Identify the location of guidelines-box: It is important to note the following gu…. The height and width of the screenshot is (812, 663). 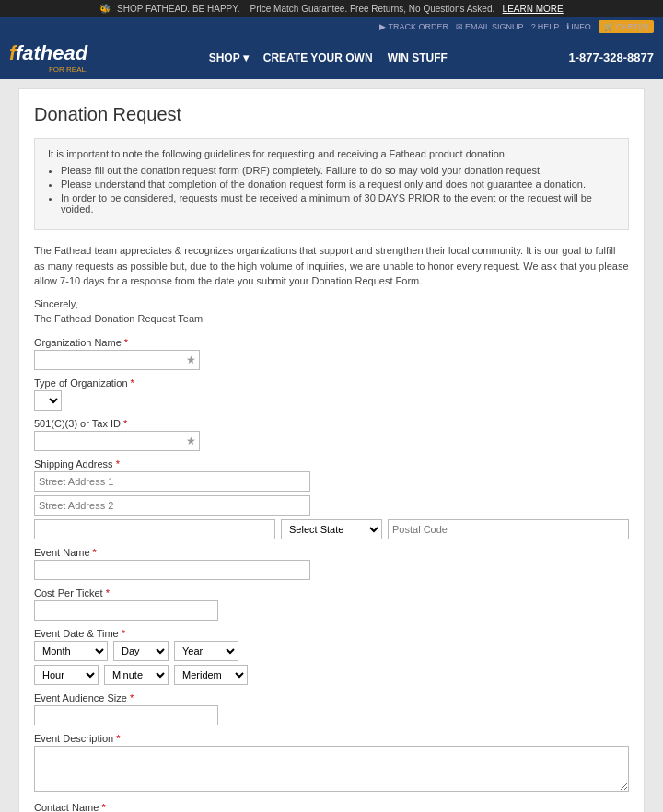
(332, 184).